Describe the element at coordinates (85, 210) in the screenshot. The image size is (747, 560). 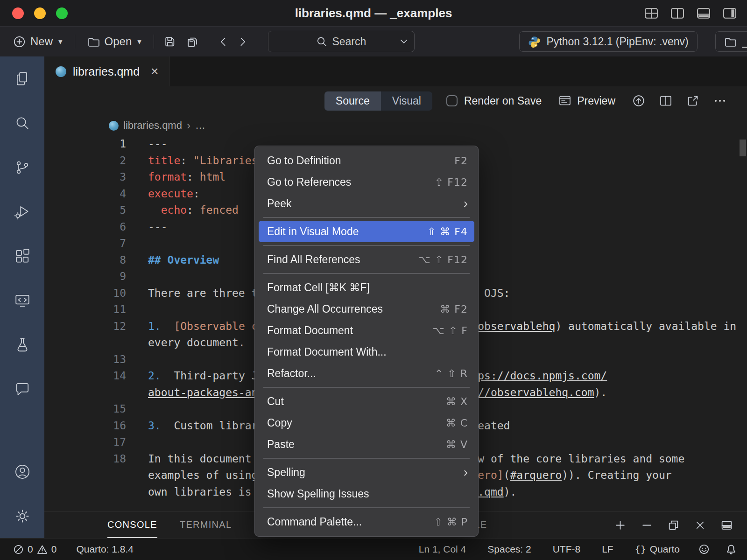
I see `line-number: 5` at that location.